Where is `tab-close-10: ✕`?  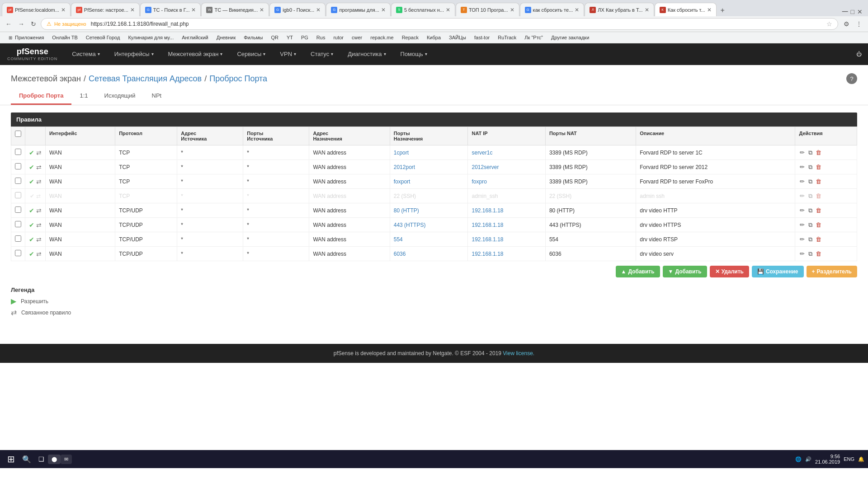 tab-close-10: ✕ is located at coordinates (647, 10).